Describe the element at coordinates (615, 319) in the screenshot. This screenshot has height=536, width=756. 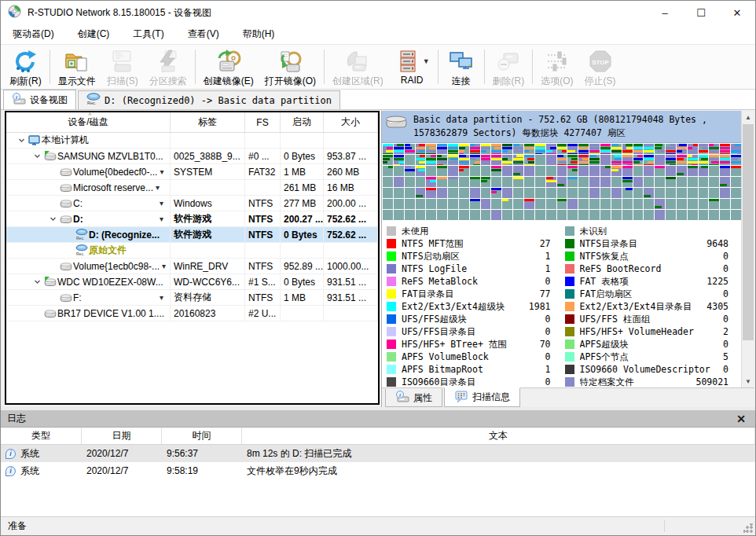
I see `legend-label: UFS/FFS 柱面组` at that location.